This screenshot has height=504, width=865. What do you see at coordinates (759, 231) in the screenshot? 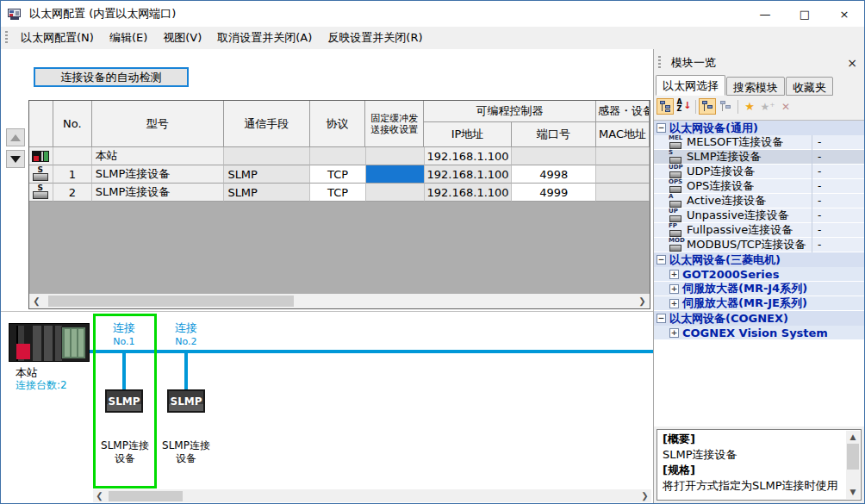
I see `module-item-fullpassive: FP Fullpassive连接设备 -` at bounding box center [759, 231].